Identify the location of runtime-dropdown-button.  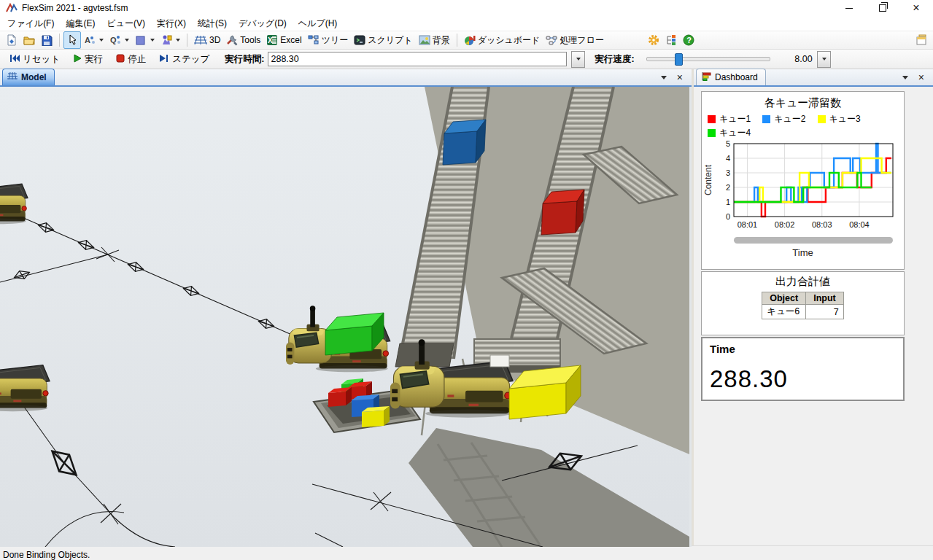
(578, 60).